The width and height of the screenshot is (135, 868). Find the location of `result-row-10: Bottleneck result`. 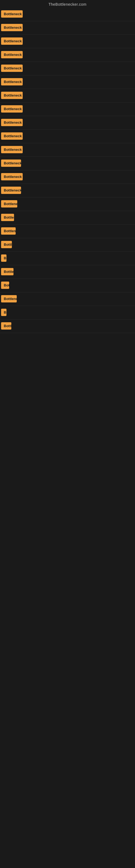

result-row-10: Bottleneck result is located at coordinates (68, 136).